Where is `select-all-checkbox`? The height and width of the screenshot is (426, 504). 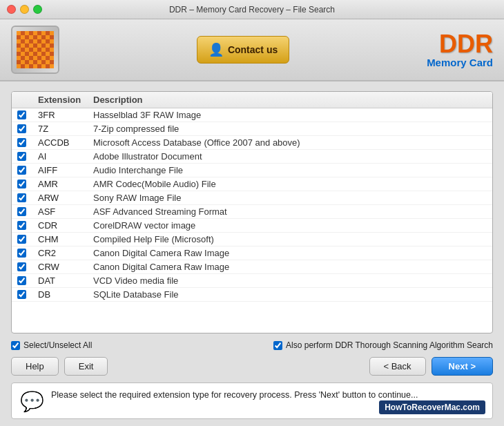 select-all-checkbox is located at coordinates (15, 345).